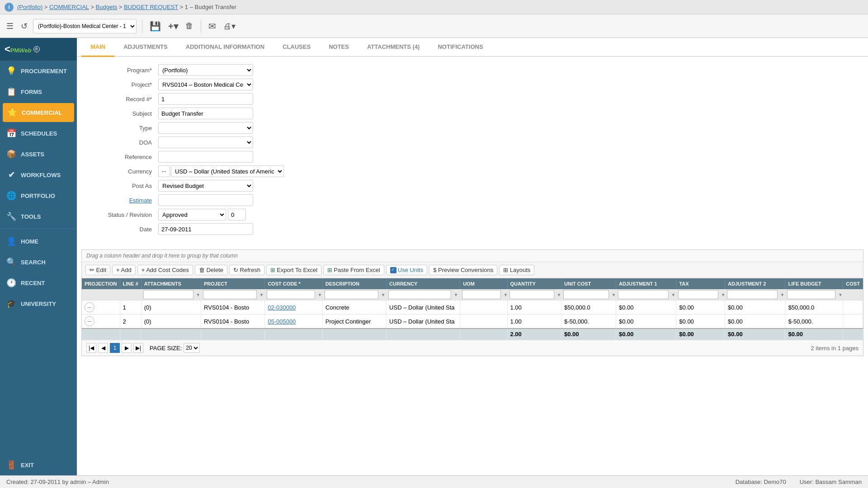 This screenshot has height=488, width=868. Describe the element at coordinates (206, 70) in the screenshot. I see `program-select: (Portfolio)` at that location.